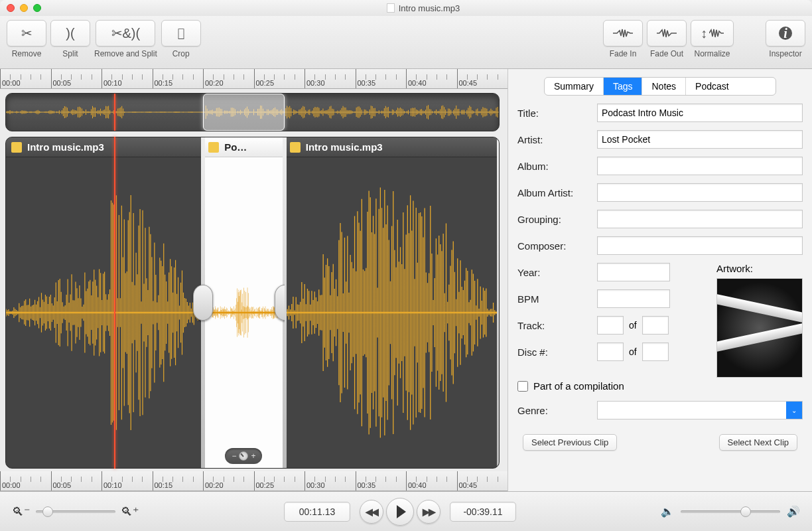 The height and width of the screenshot is (531, 812). What do you see at coordinates (700, 410) in the screenshot?
I see `genre-select: ⌄` at bounding box center [700, 410].